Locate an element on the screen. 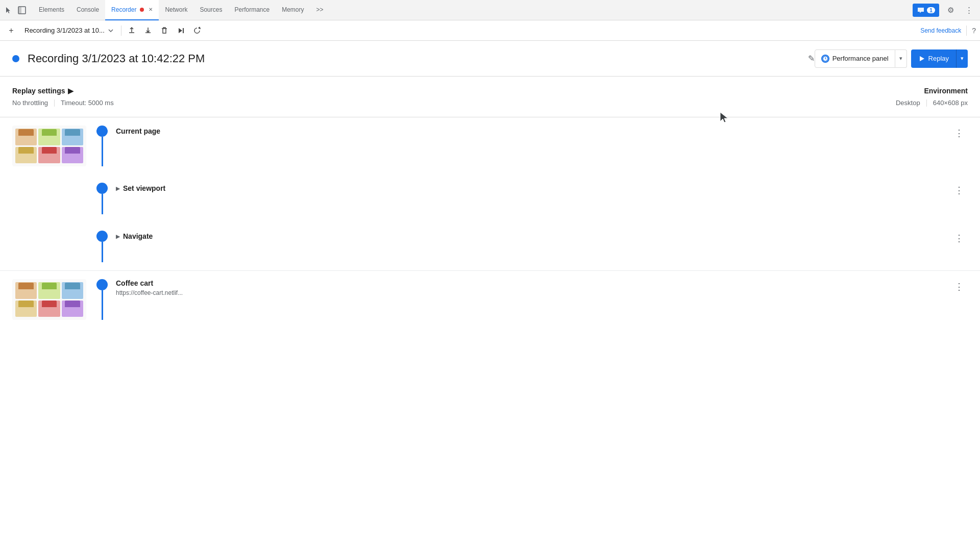 The height and width of the screenshot is (551, 980). step-navigate: ▶ Navigate ⋮ is located at coordinates (490, 246).